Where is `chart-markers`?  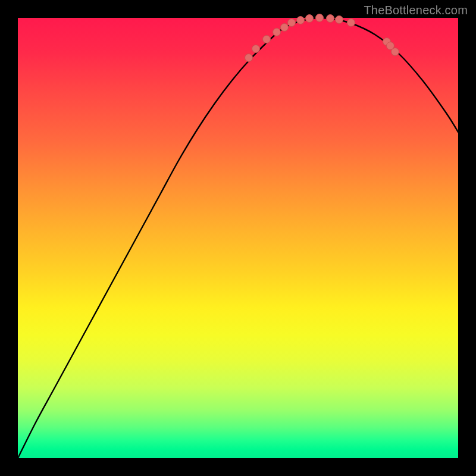
chart-markers is located at coordinates (322, 38).